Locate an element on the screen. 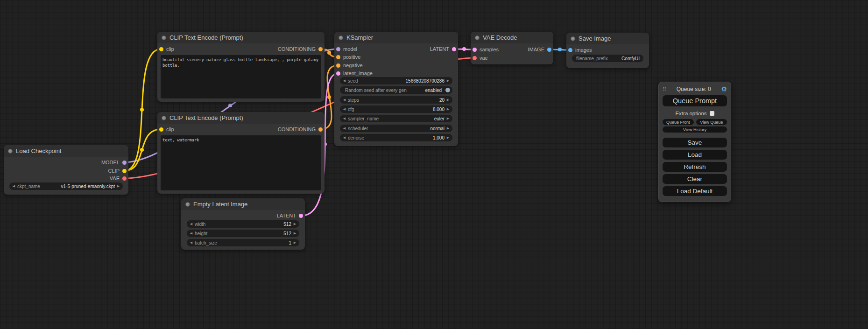  node-clip-text-encode-negative: CLIP Text Encode (Prompt) clip CONDITION… is located at coordinates (241, 153).